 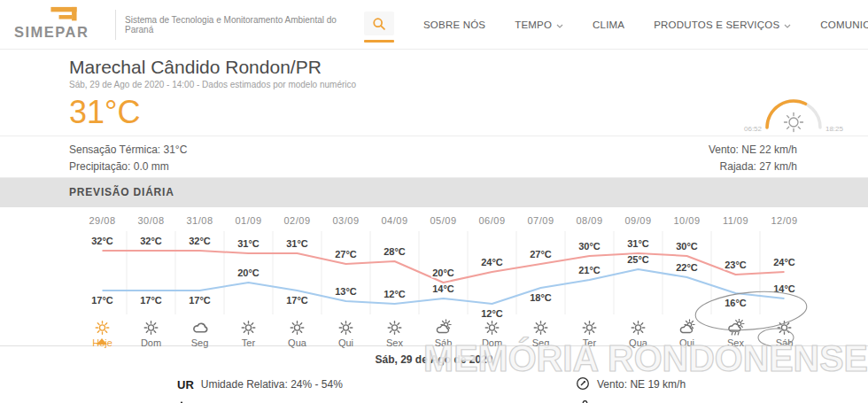 What do you see at coordinates (128, 151) in the screenshot?
I see `feels-like-row: Sensação Térmica: 31°C` at bounding box center [128, 151].